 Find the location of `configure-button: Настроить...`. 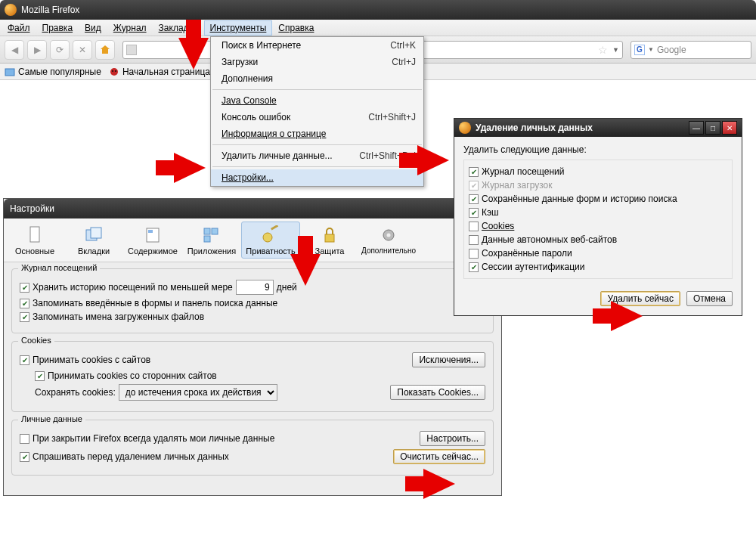

configure-button: Настроить... is located at coordinates (452, 438).